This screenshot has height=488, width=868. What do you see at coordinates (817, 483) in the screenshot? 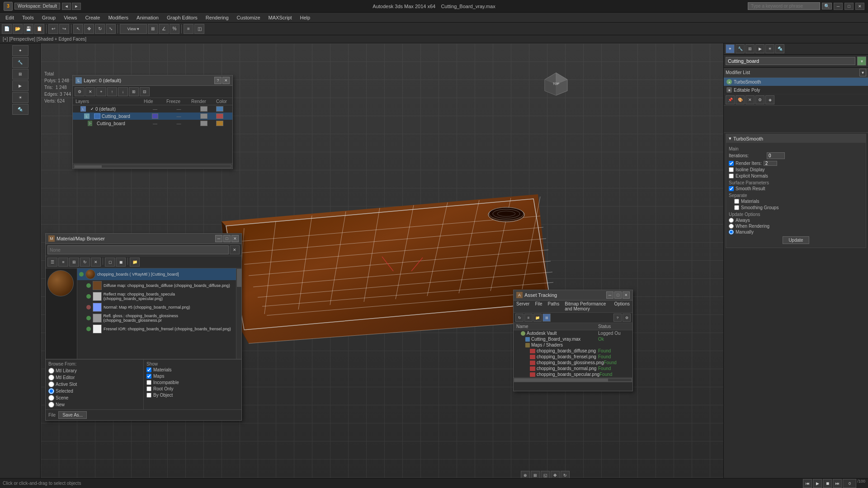
I see `play-btn: ▶` at bounding box center [817, 483].